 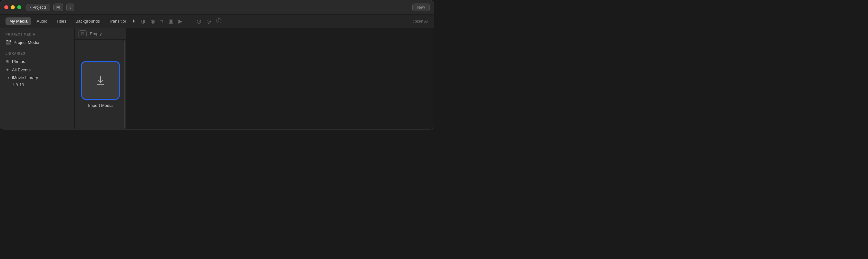 What do you see at coordinates (124, 85) in the screenshot?
I see `scrollbar` at bounding box center [124, 85].